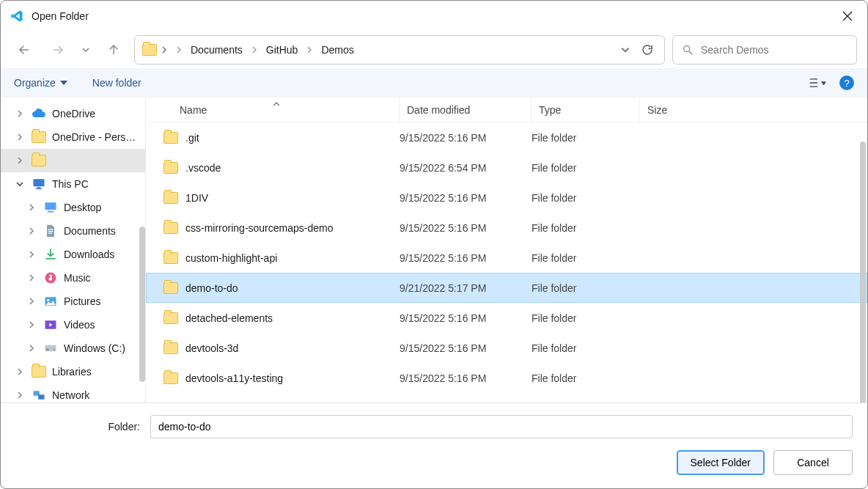 This screenshot has width=868, height=489. I want to click on refresh-button, so click(647, 50).